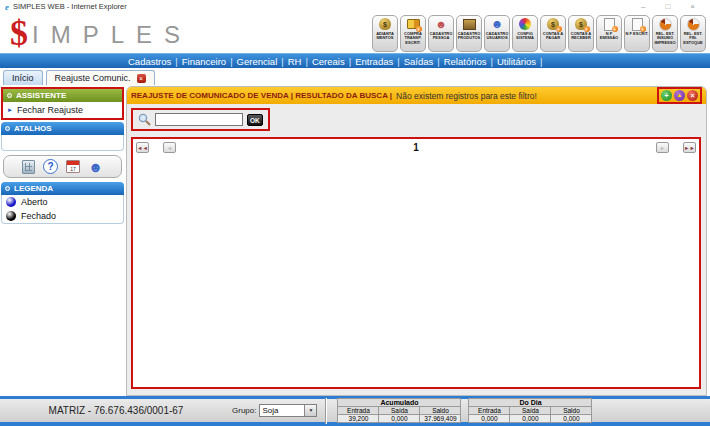  What do you see at coordinates (62, 188) in the screenshot?
I see `legenda-header: LEGENDA` at bounding box center [62, 188].